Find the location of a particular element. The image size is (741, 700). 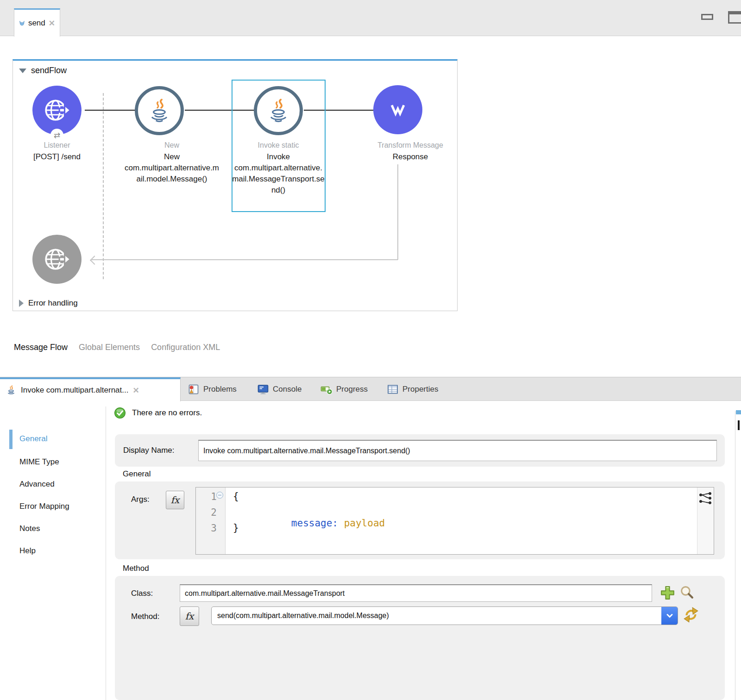

args-fx-button: fx is located at coordinates (175, 500).